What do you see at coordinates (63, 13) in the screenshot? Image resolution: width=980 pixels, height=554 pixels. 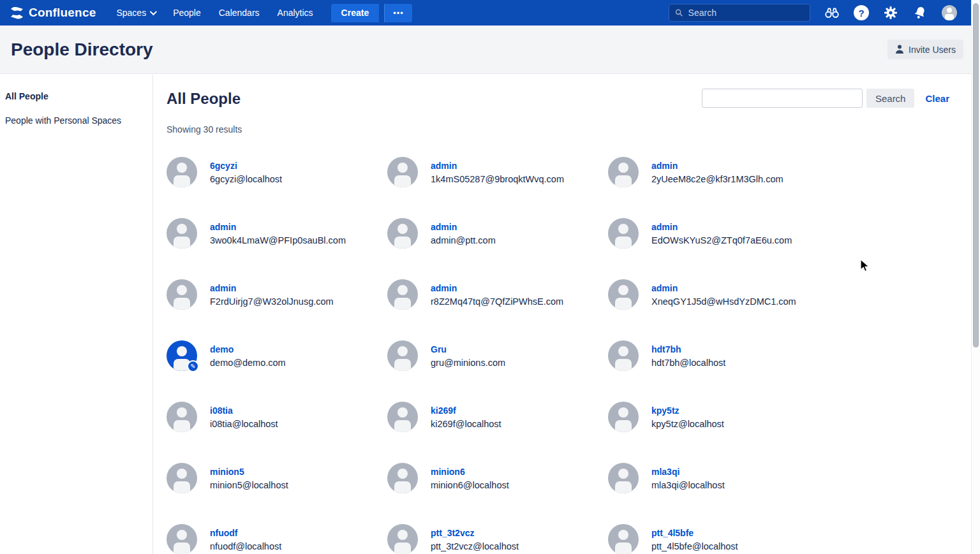 I see `brand-name: Confluence` at bounding box center [63, 13].